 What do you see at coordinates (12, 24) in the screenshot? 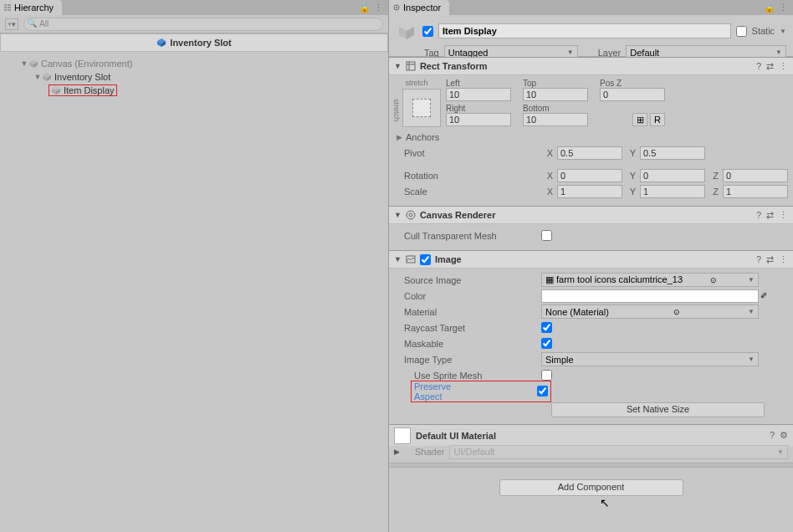
I see `create-dropdown: +▾` at bounding box center [12, 24].